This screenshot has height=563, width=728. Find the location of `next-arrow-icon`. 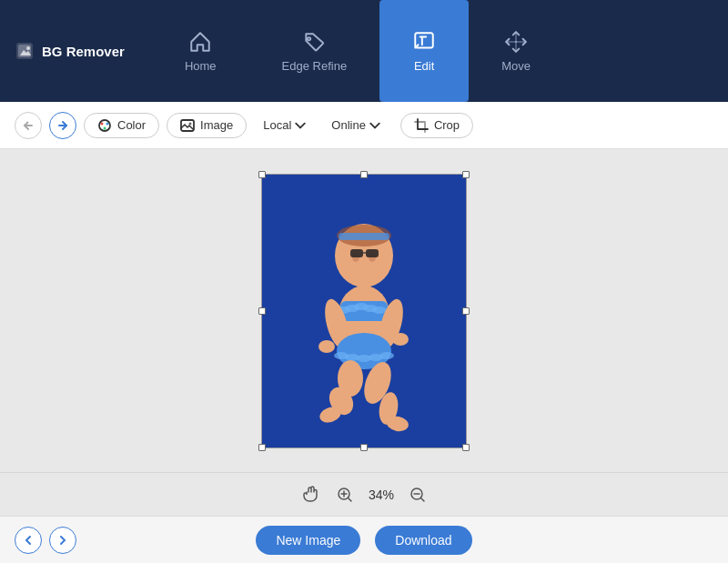

next-arrow-icon is located at coordinates (63, 540).